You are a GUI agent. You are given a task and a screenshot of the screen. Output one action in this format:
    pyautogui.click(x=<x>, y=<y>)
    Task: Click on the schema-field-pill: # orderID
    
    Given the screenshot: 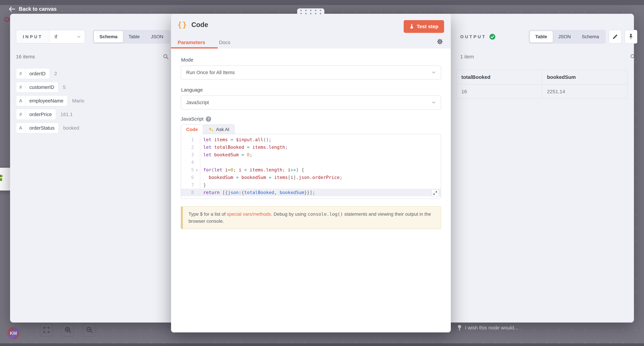 What is the action you would take?
    pyautogui.click(x=33, y=74)
    